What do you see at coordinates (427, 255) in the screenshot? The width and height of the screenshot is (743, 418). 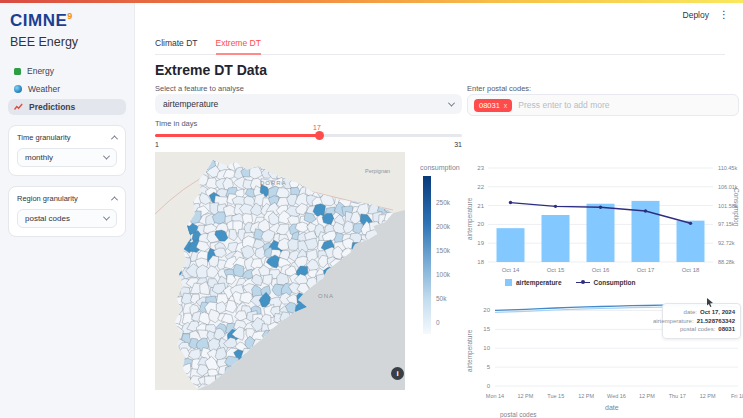 I see `legend-gradient-bar` at bounding box center [427, 255].